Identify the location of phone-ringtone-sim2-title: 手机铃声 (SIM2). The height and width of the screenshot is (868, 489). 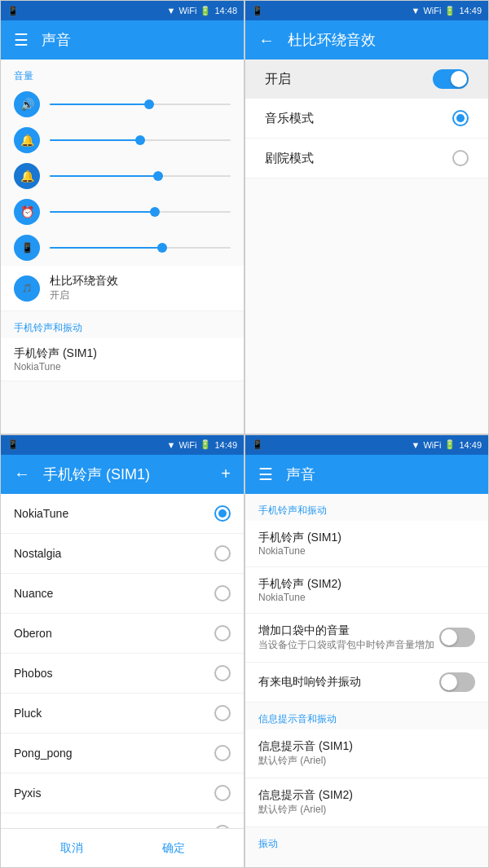
(300, 584).